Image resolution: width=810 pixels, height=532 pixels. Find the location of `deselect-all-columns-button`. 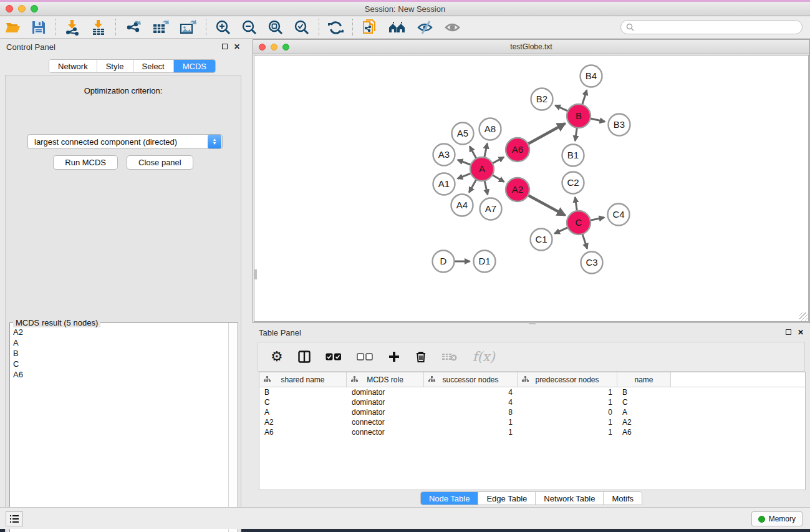

deselect-all-columns-button is located at coordinates (365, 357).